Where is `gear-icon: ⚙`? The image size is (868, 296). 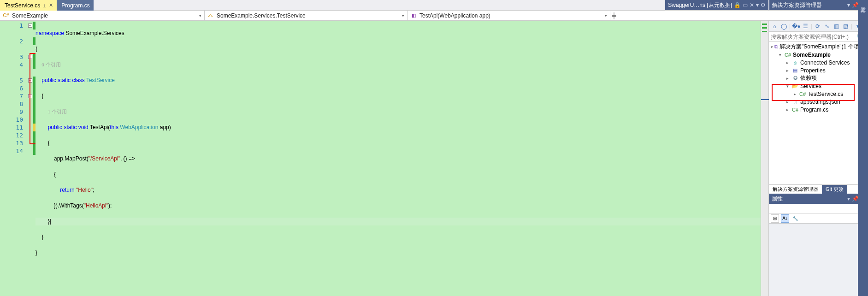 gear-icon: ⚙ is located at coordinates (763, 5).